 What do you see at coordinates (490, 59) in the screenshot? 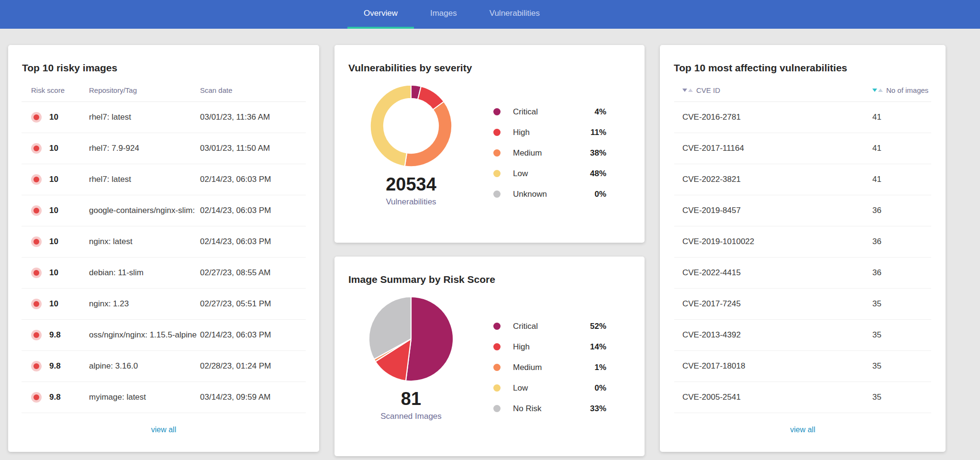
I see `severity-chart-title: Vulnerabilities by severity` at bounding box center [490, 59].